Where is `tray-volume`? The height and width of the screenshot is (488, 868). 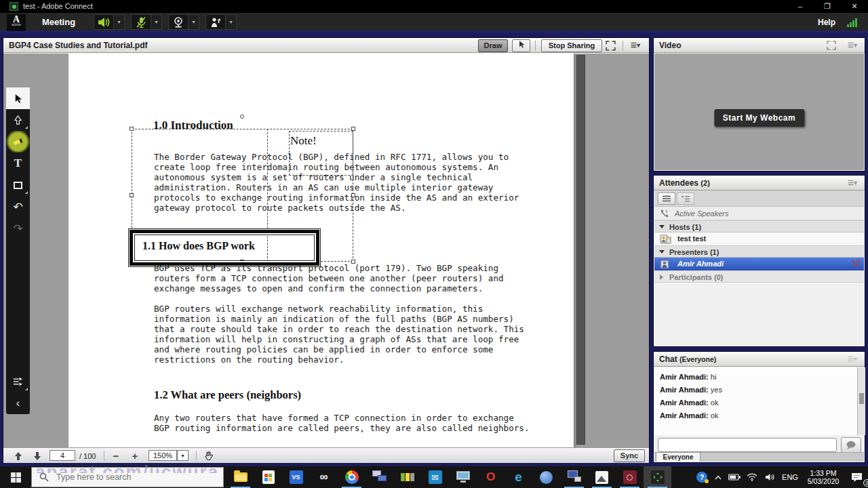
tray-volume is located at coordinates (770, 477).